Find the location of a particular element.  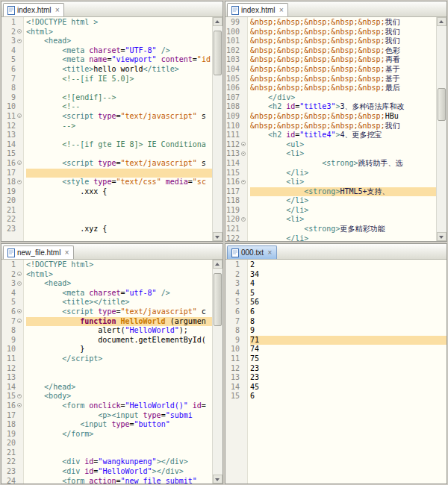

code-line: <strong>跳转助手、选 is located at coordinates (343, 164).